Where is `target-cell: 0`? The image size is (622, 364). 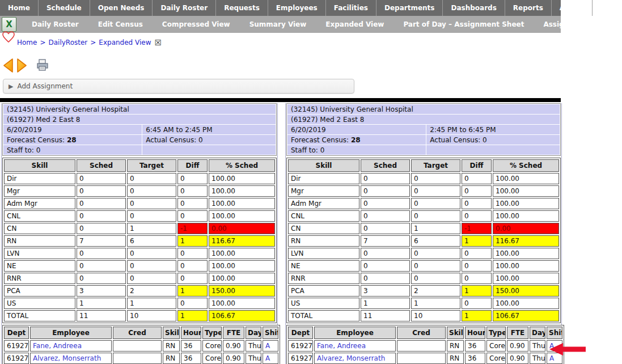
target-cell: 0 is located at coordinates (152, 179).